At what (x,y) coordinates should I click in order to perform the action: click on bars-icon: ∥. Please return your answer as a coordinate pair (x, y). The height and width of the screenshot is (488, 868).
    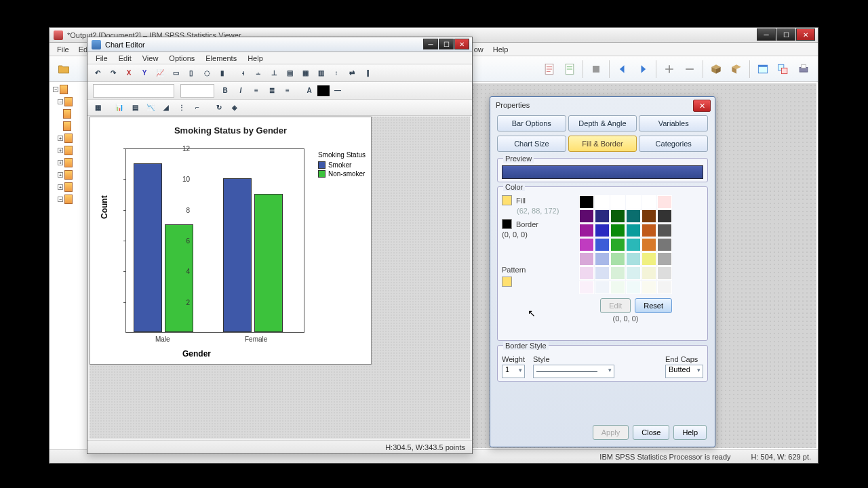
    Looking at the image, I should click on (368, 73).